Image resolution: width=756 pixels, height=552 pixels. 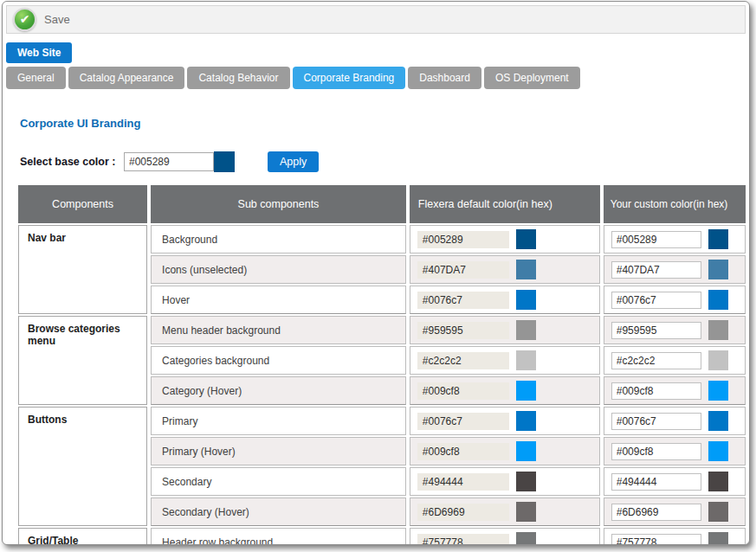 What do you see at coordinates (279, 204) in the screenshot?
I see `column-header: Sub components` at bounding box center [279, 204].